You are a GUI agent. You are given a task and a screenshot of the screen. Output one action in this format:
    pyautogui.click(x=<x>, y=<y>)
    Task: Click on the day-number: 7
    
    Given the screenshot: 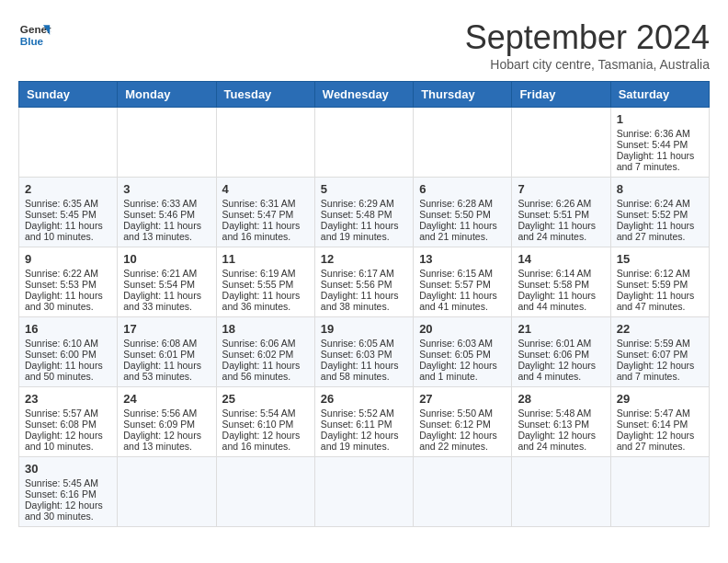 What is the action you would take?
    pyautogui.click(x=561, y=190)
    